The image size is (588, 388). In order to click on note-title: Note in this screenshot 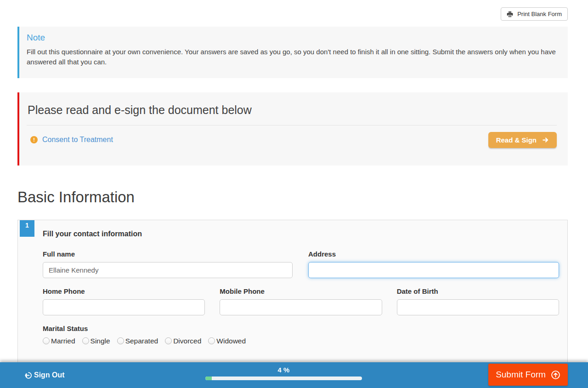, I will do `click(293, 38)`.